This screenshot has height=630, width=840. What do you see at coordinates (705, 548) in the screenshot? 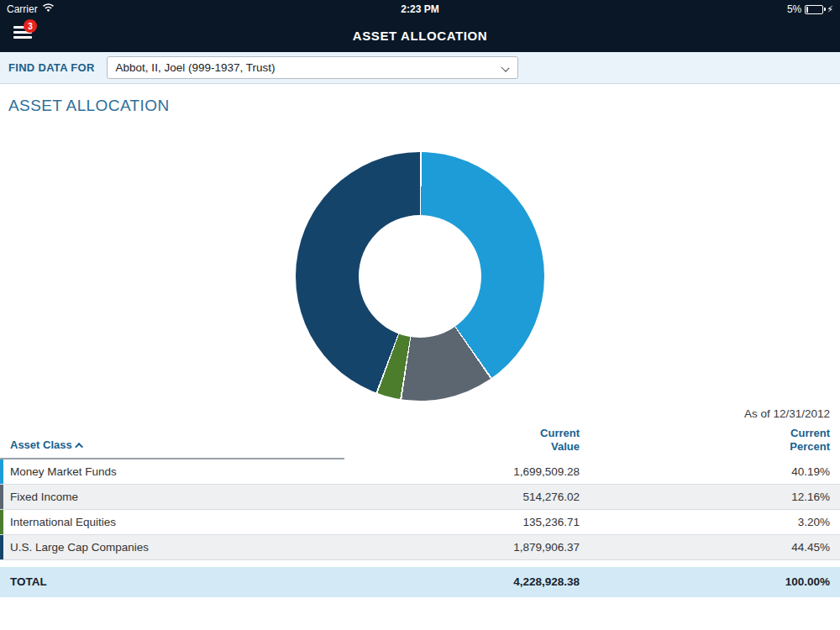
I see `current-percent-cell: 44.45%` at bounding box center [705, 548].